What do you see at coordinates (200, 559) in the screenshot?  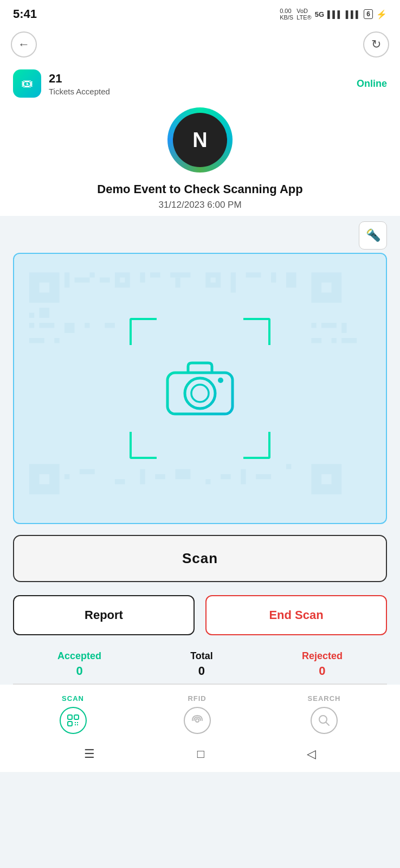 I see `scan-button: Scan` at bounding box center [200, 559].